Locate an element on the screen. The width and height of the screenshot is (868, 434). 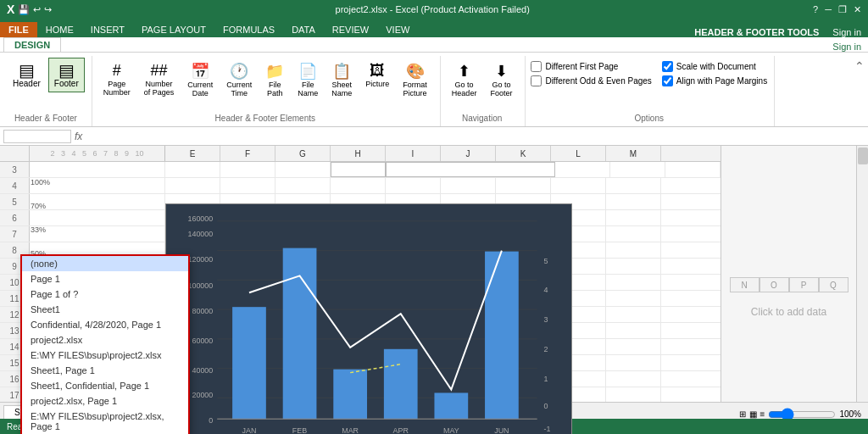
cell-E4 is located at coordinates (193, 186).